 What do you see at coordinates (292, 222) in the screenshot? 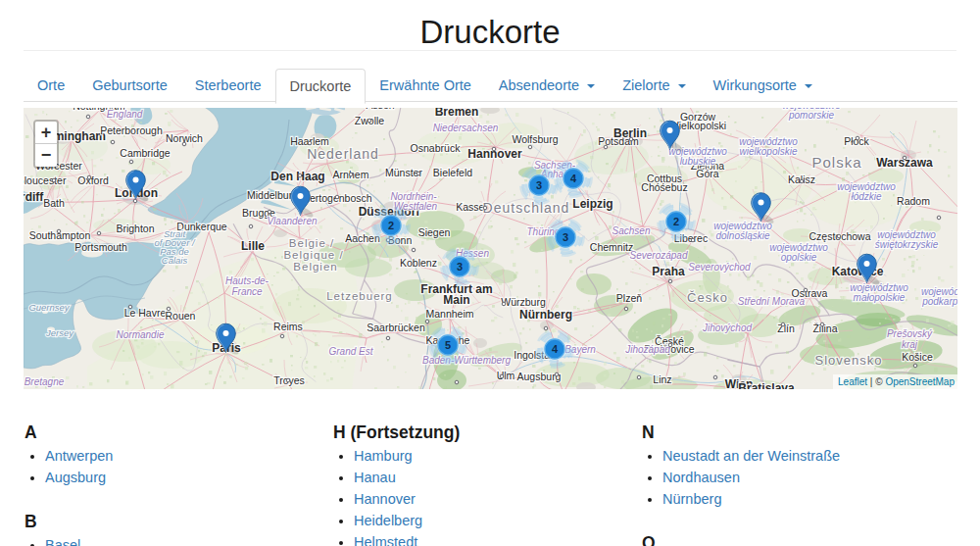
I see `svg-text: Vlaanderen` at bounding box center [292, 222].